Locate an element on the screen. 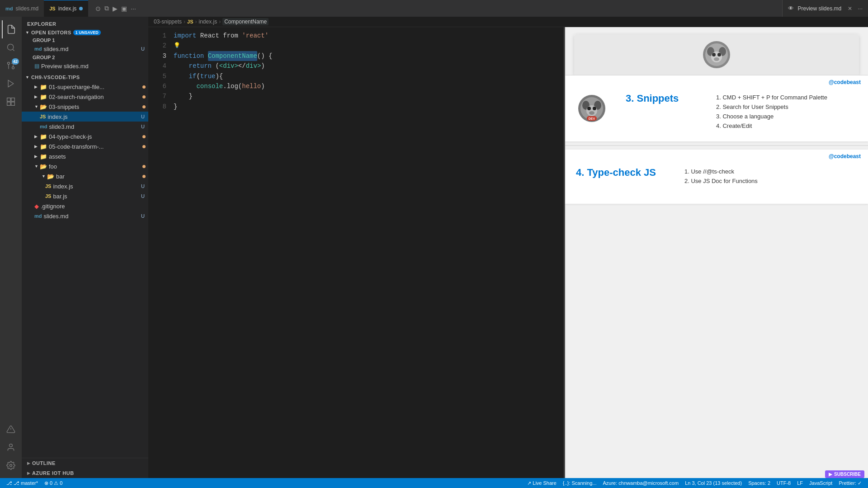  more-icon: ··· is located at coordinates (133, 9).